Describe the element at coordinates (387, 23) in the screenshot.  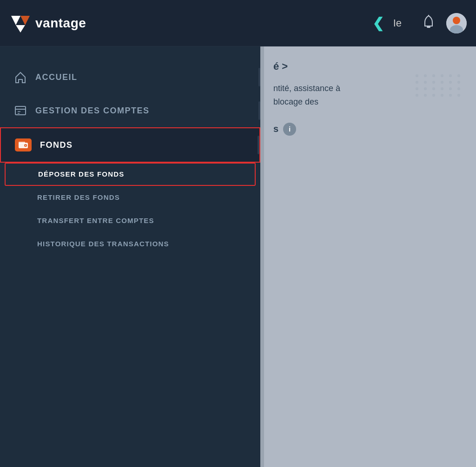
I see `header-nav: ❮ Ie` at that location.